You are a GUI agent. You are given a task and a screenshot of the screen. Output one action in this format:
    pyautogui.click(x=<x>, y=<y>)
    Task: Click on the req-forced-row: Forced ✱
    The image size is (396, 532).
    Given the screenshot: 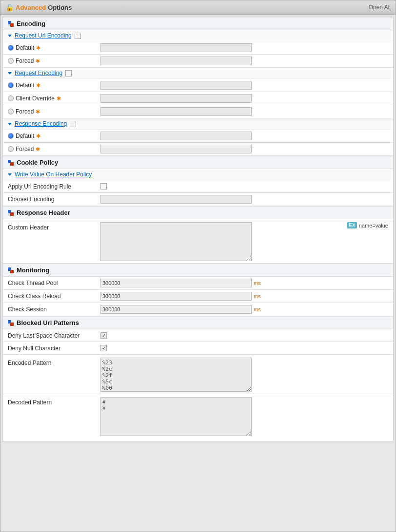 What is the action you would take?
    pyautogui.click(x=198, y=112)
    